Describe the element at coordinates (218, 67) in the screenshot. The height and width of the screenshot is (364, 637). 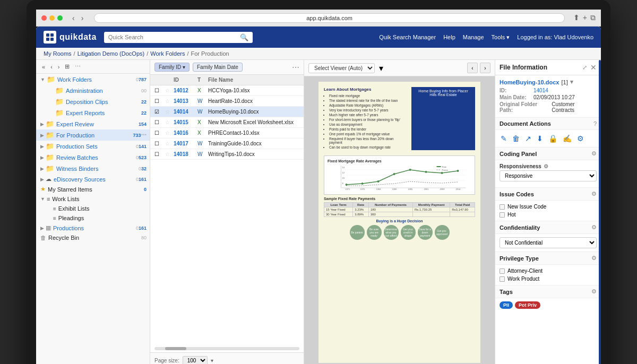
I see `family-main-date-button: Family Main Date` at that location.